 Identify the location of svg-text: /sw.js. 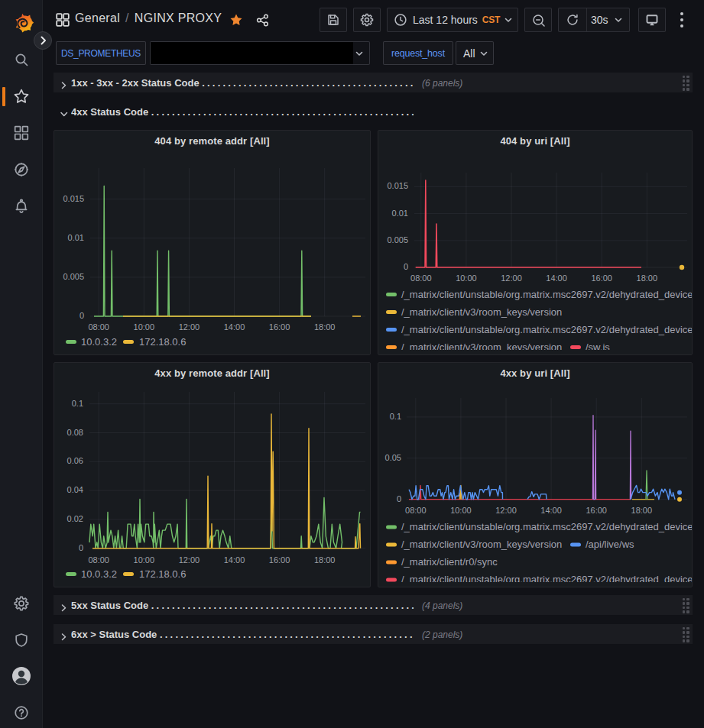
(598, 346).